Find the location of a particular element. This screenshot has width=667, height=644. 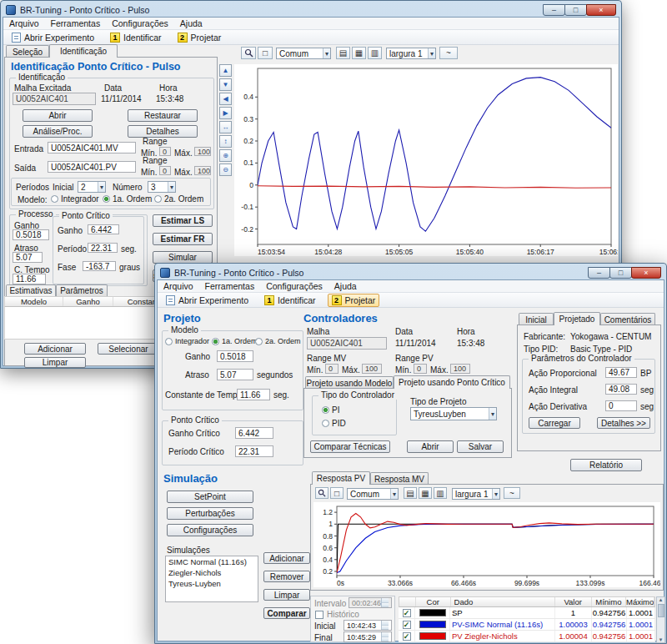

selecionar-button: Selecionar is located at coordinates (128, 349).